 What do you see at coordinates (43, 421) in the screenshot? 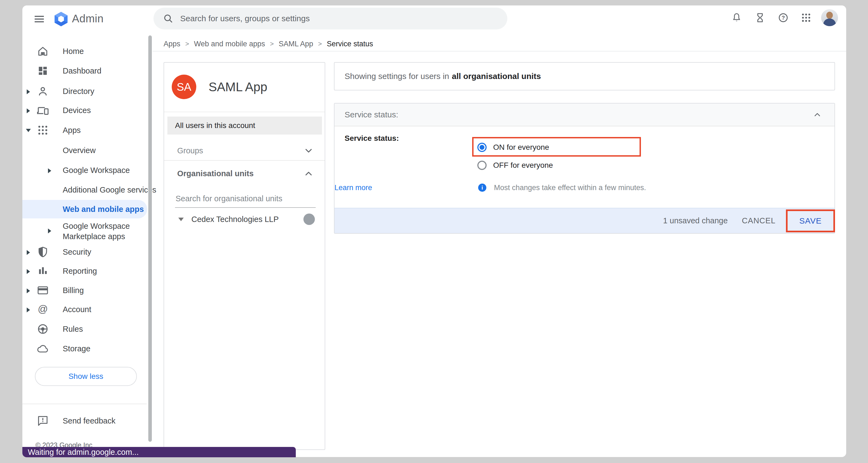
I see `feedback-icon` at bounding box center [43, 421].